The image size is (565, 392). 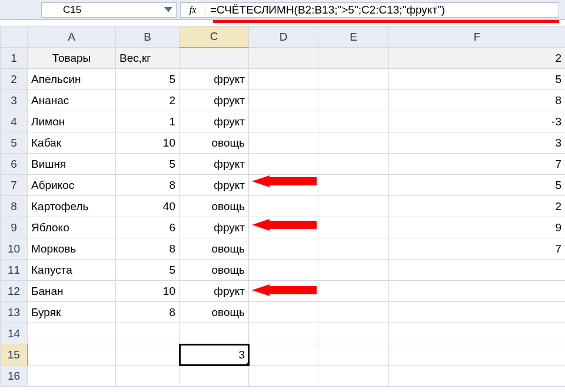 What do you see at coordinates (284, 101) in the screenshot?
I see `cell-D3` at bounding box center [284, 101].